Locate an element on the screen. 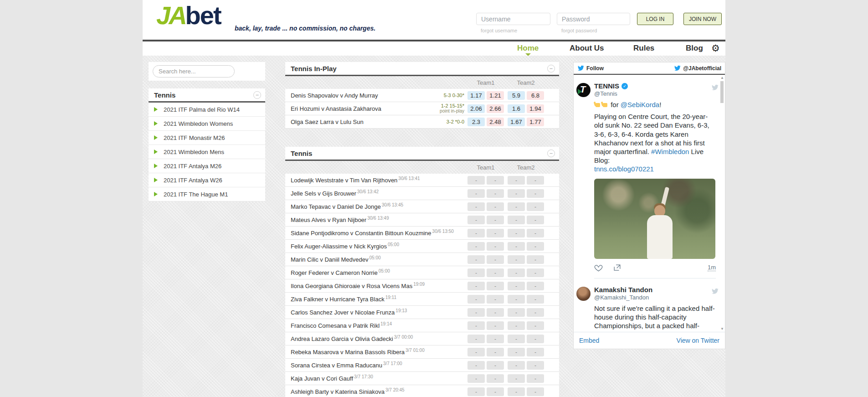  tweet-hashtag-link: #Wimbledon is located at coordinates (670, 151).